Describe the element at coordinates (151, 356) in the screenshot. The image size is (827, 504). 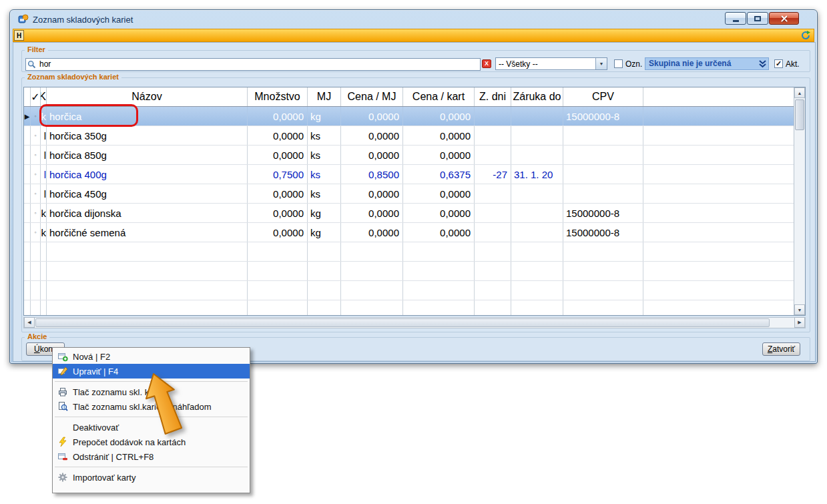
I see `menu-item-nova: Nová | F2` at that location.